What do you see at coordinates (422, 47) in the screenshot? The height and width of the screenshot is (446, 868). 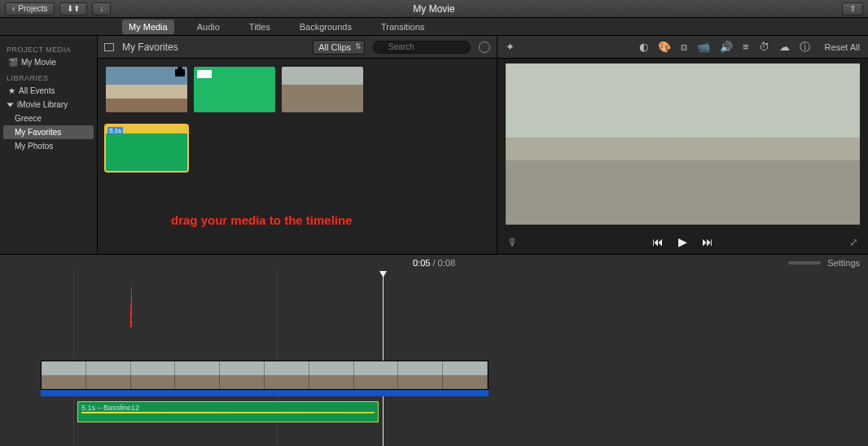 I see `search-wrap` at bounding box center [422, 47].